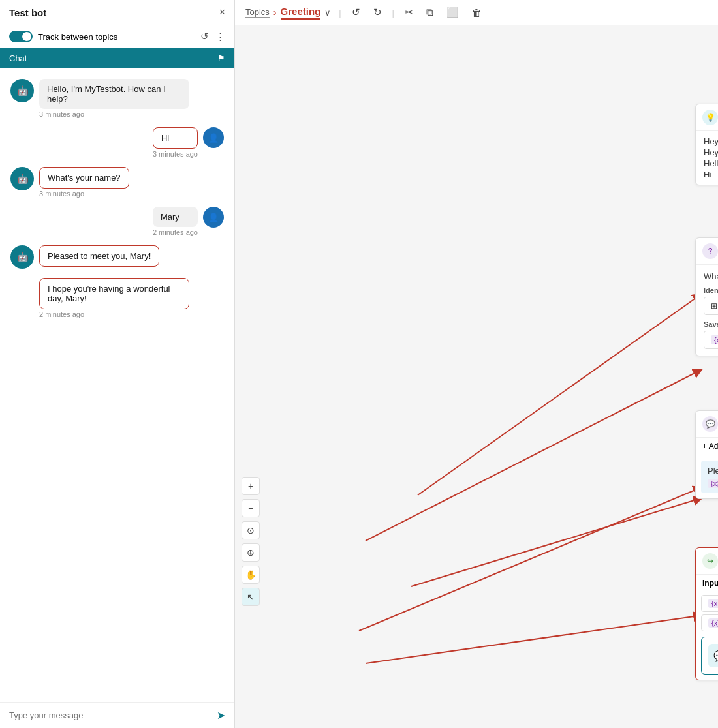 The height and width of the screenshot is (728, 718). What do you see at coordinates (117, 298) in the screenshot?
I see `message-row: 🤖 I hope you're having a wonderful day, …` at bounding box center [117, 298].